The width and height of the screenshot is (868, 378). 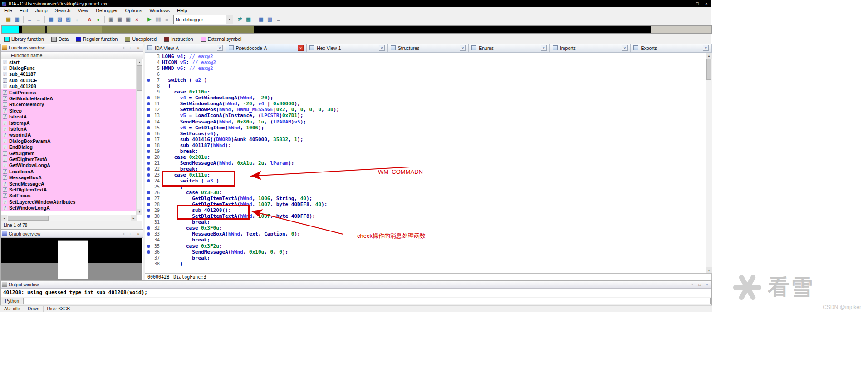 What do you see at coordinates (69, 218) in the screenshot?
I see `functions-horizontal-scrollbar: ◄ ►` at bounding box center [69, 218].